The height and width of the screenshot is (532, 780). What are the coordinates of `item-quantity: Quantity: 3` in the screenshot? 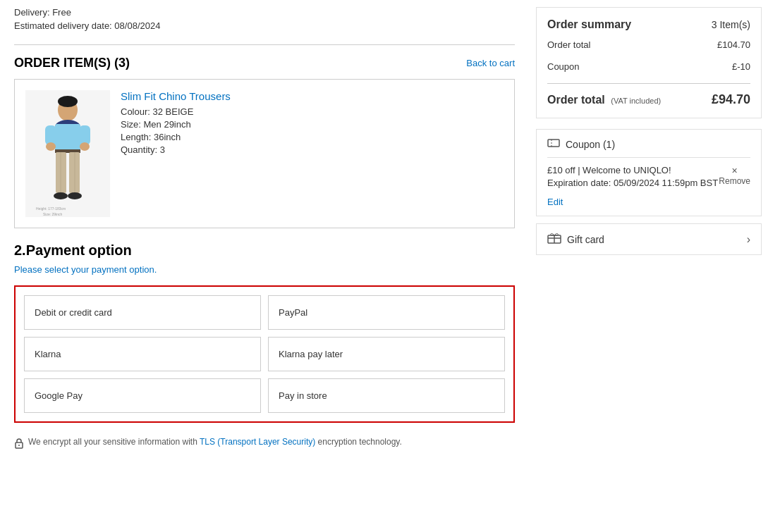 It's located at (312, 149).